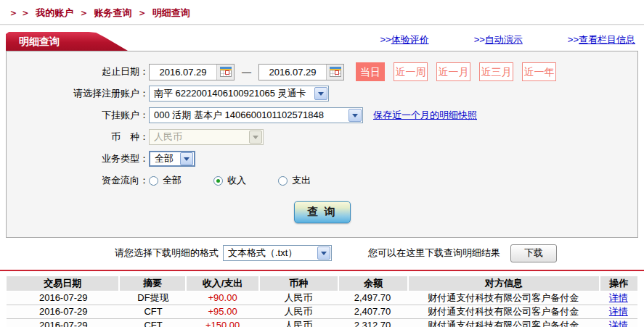  Describe the element at coordinates (322, 181) in the screenshot. I see `flow-direction-row: 资金流向： 全部 收入 支出` at that location.